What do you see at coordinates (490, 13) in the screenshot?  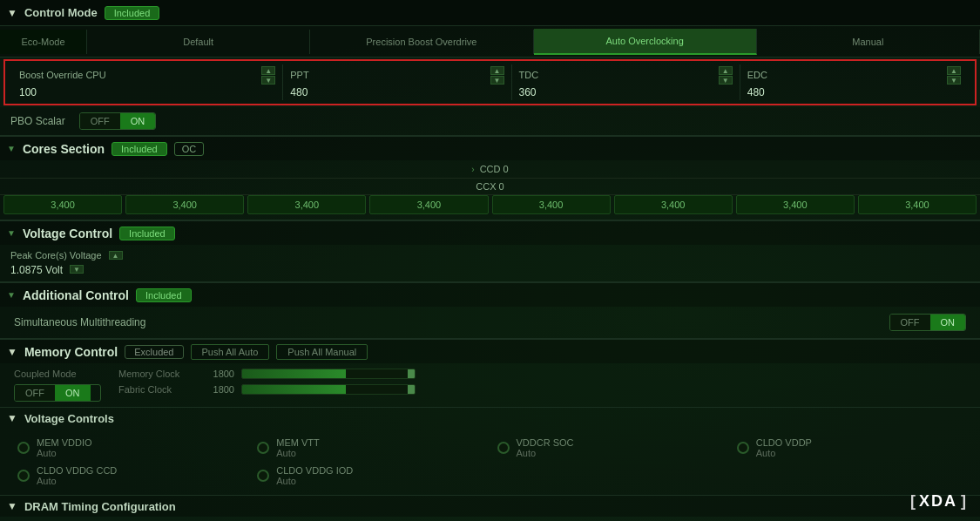 I see `control-mode-header: ▼ Control Mode Included` at bounding box center [490, 13].